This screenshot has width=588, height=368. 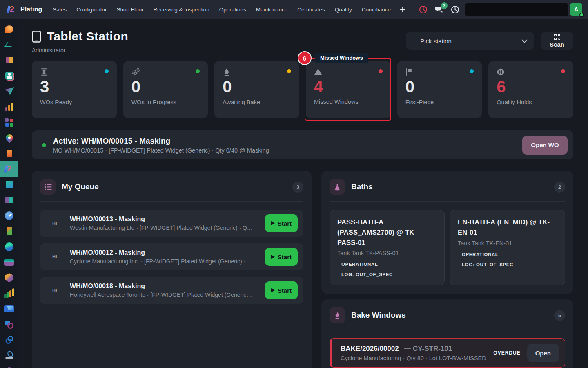 I want to click on open-wo-button: Open WO, so click(x=545, y=145).